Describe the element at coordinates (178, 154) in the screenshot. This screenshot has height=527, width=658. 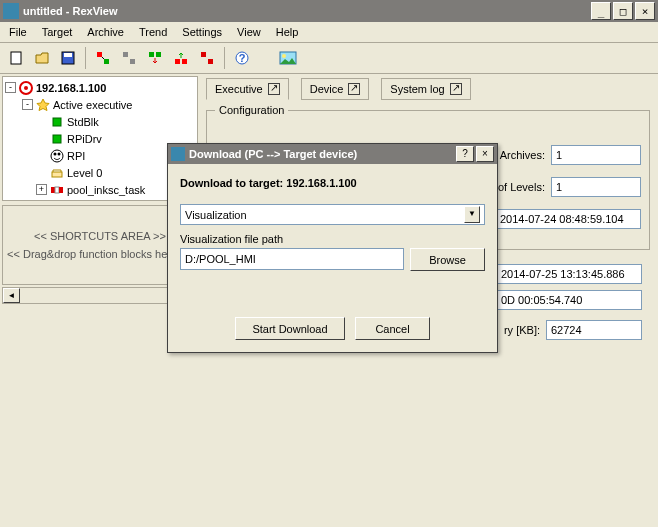
I see `dialog-icon` at that location.